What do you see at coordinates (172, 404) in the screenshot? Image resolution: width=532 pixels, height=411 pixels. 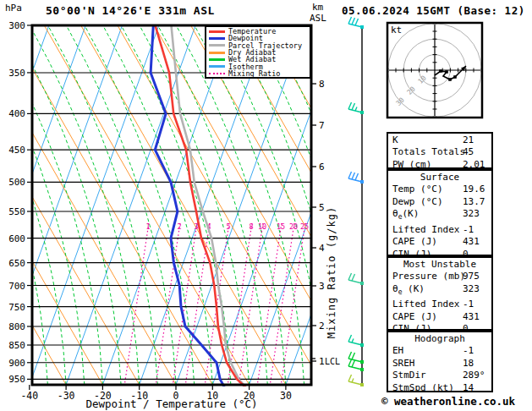 I see `x-axis-title: Dewpoint / Temperature (°C)` at bounding box center [172, 404].